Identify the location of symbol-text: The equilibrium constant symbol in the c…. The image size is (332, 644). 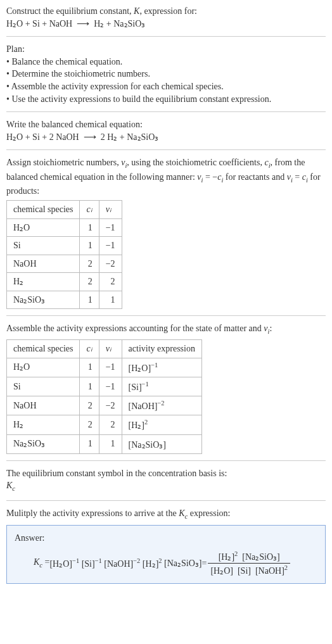
(166, 474).